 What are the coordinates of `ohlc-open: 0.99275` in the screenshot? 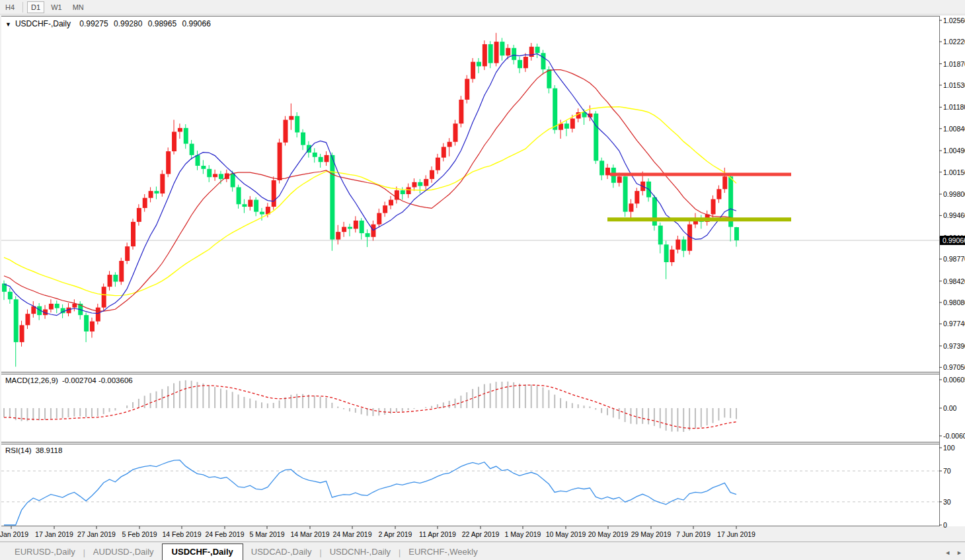 It's located at (94, 24).